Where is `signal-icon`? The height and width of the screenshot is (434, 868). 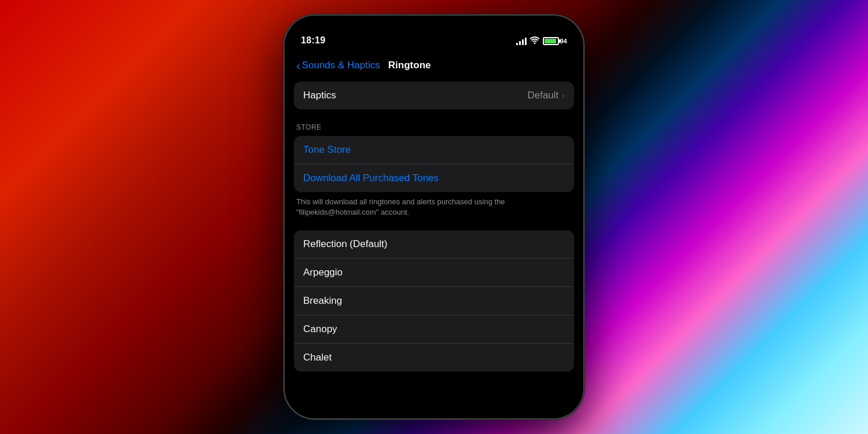 signal-icon is located at coordinates (521, 41).